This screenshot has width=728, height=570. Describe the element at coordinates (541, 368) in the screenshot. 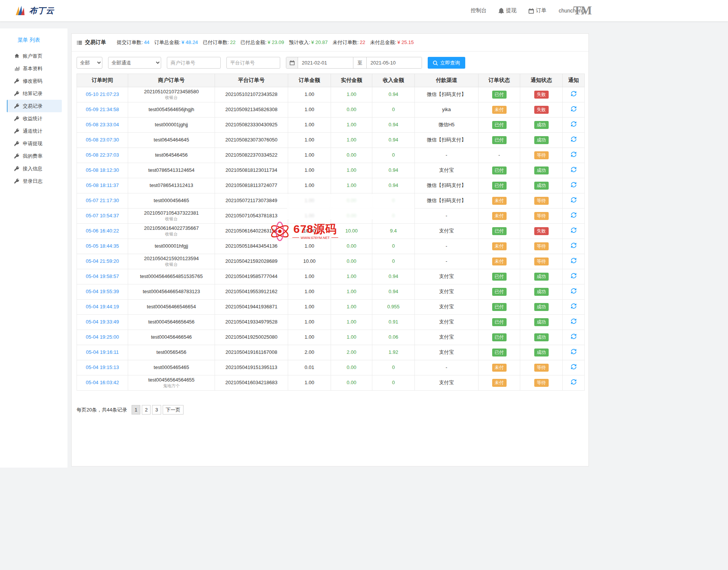

I see `notify-status-cell: 等待` at that location.